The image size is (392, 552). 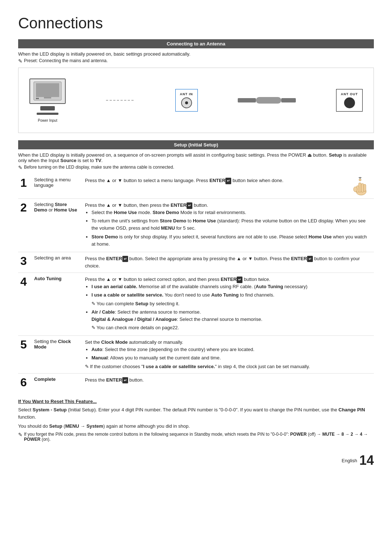 I want to click on ant-in-circle, so click(x=187, y=103).